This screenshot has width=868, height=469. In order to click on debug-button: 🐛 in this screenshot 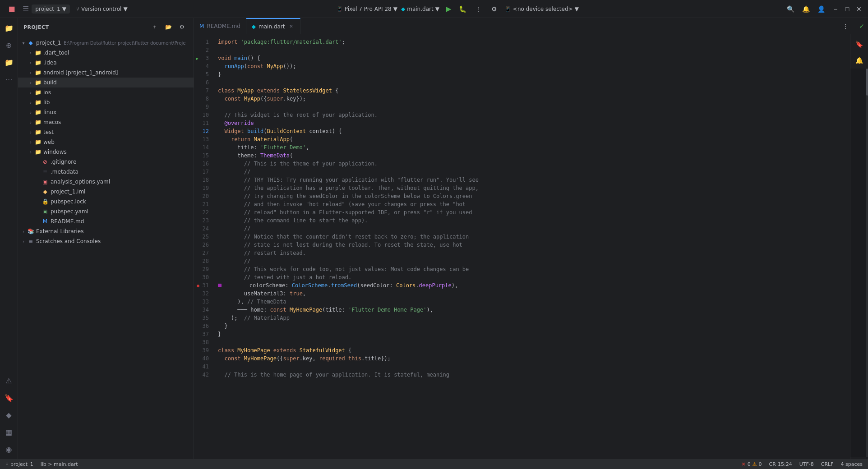, I will do `click(463, 9)`.